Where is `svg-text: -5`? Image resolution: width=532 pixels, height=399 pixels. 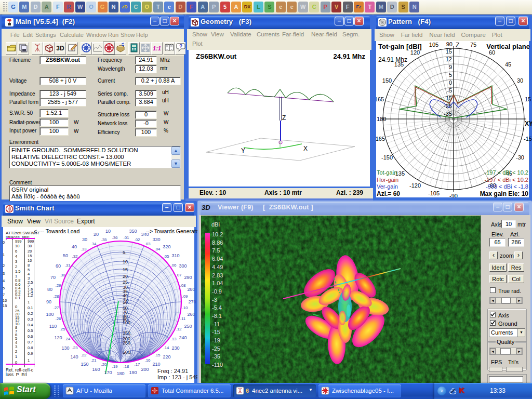
svg-text: -5 is located at coordinates (449, 90).